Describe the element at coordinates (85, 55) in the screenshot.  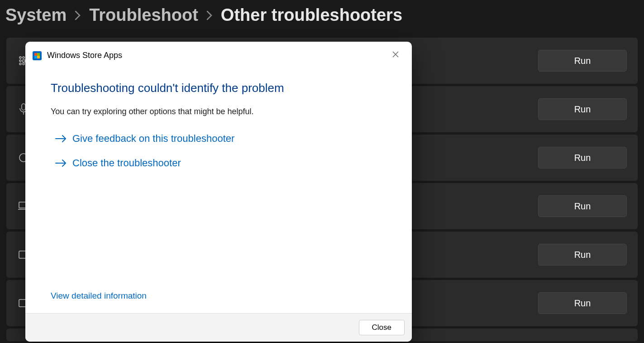
I see `dialog-app-title: Windows Store Apps` at that location.